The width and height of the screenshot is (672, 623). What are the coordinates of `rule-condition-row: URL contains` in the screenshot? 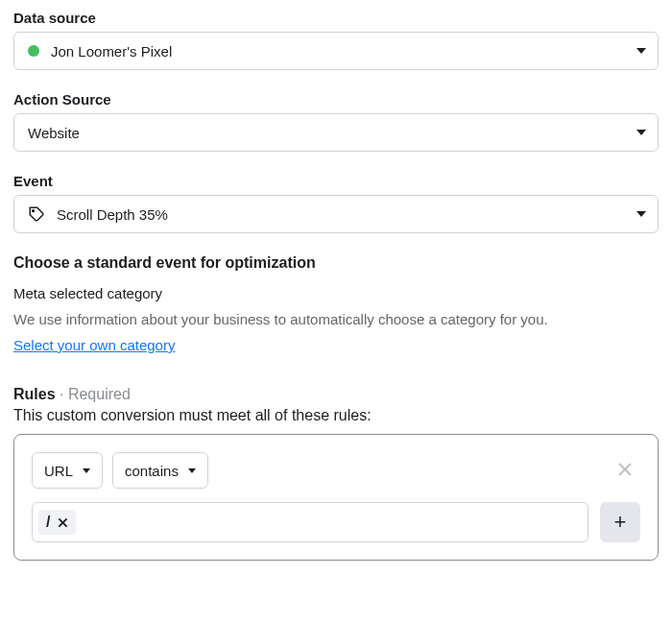 It's located at (336, 470).